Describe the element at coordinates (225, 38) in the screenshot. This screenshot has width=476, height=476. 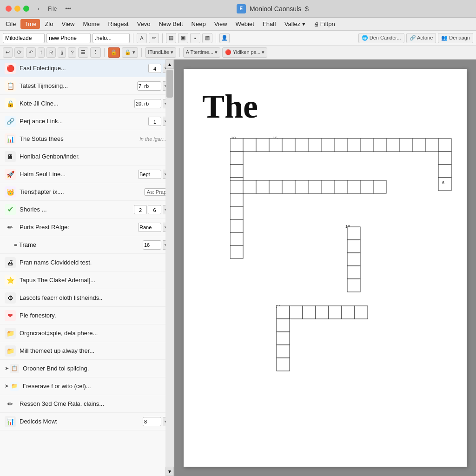
I see `btn-person: 👤` at that location.